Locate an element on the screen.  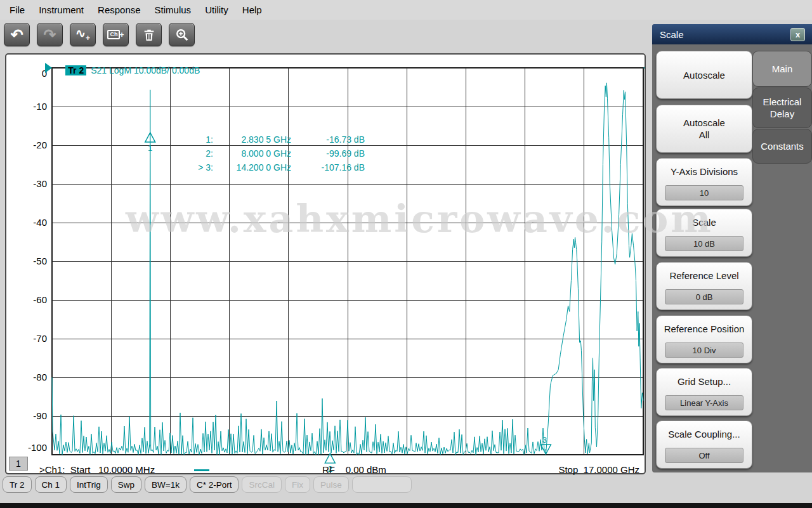
statusbar-button-tr-2: Tr 2 is located at coordinates (17, 485).